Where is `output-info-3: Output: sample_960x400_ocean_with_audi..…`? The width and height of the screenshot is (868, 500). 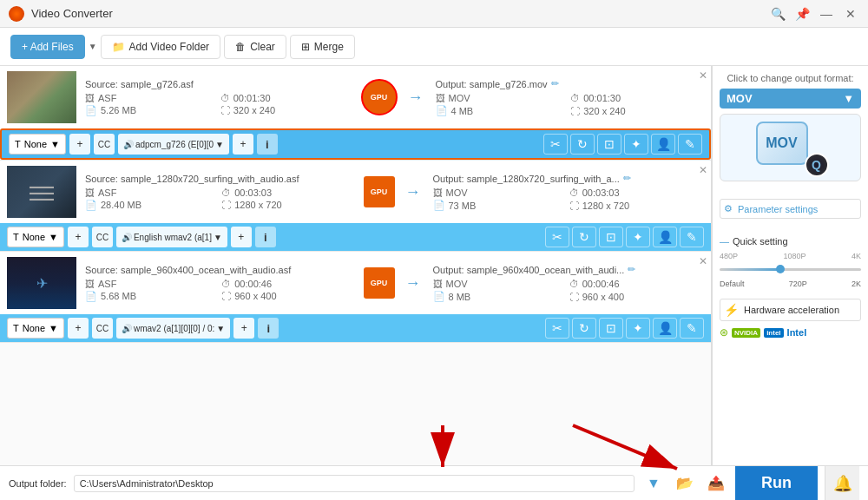 output-info-3: Output: sample_960x400_ocean_with_audi..… is located at coordinates (566, 283).